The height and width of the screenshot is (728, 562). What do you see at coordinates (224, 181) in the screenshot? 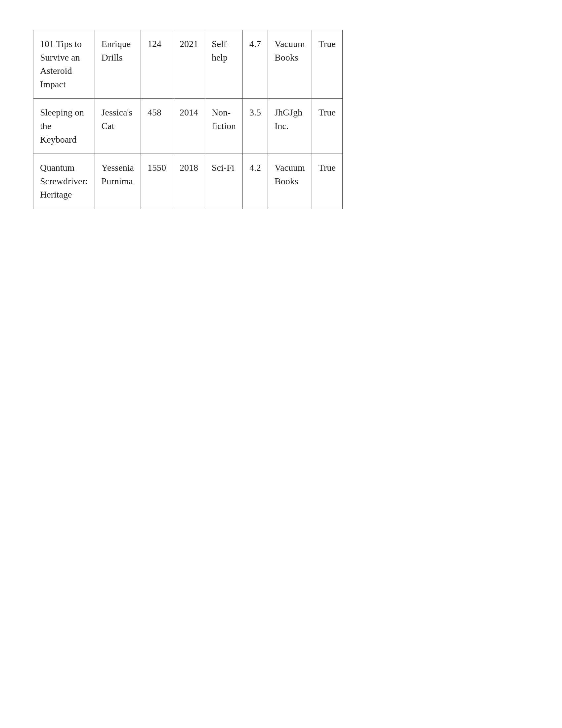
I see `table-cell: Sci-Fi` at bounding box center [224, 181].